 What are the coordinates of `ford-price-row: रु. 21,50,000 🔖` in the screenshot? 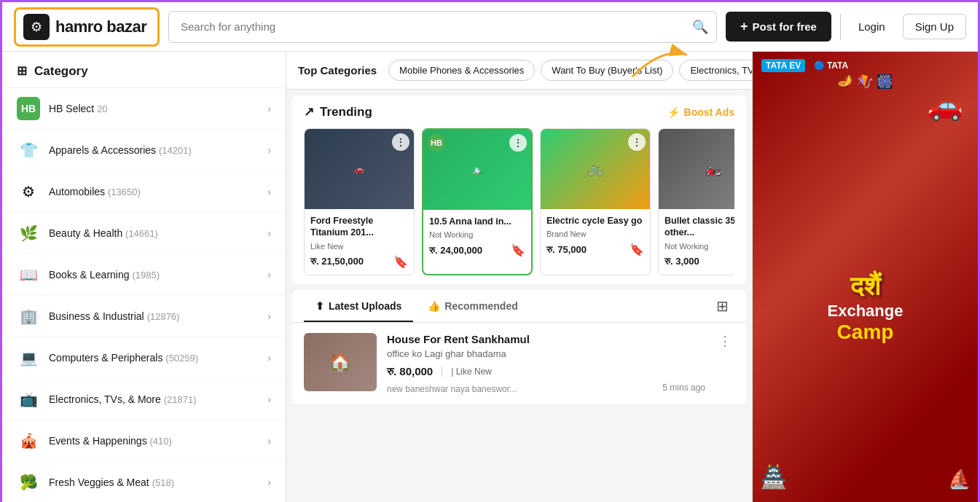 It's located at (359, 262).